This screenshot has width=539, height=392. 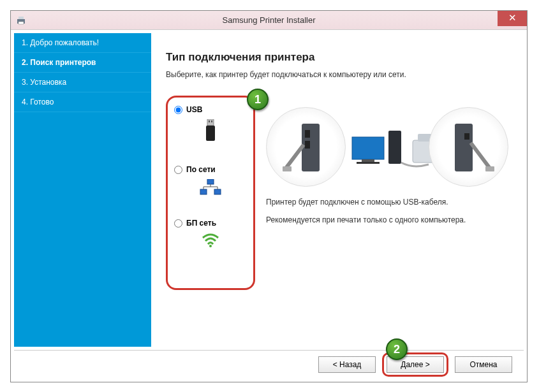 I want to click on option-network: По сети, so click(x=210, y=182).